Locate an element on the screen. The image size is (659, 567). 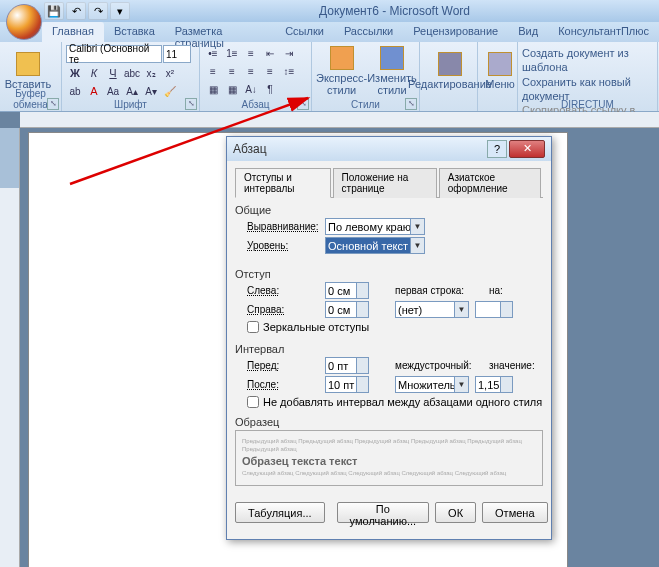
tab-home: Главная is located at coordinates (73, 32).